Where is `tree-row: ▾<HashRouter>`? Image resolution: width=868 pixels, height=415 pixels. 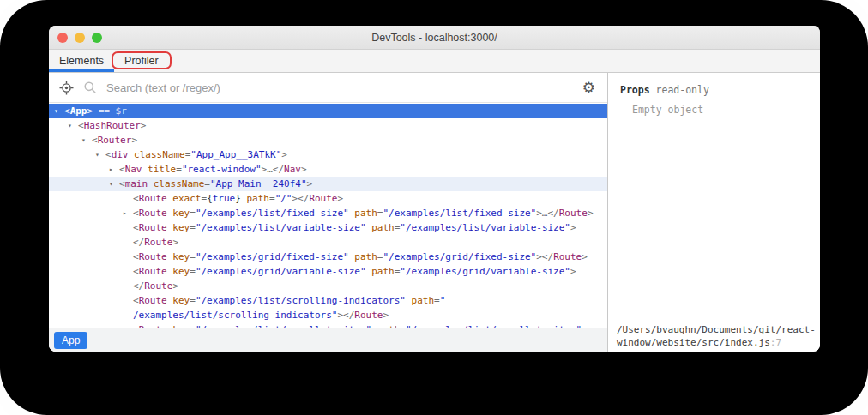 tree-row: ▾<HashRouter> is located at coordinates (328, 125).